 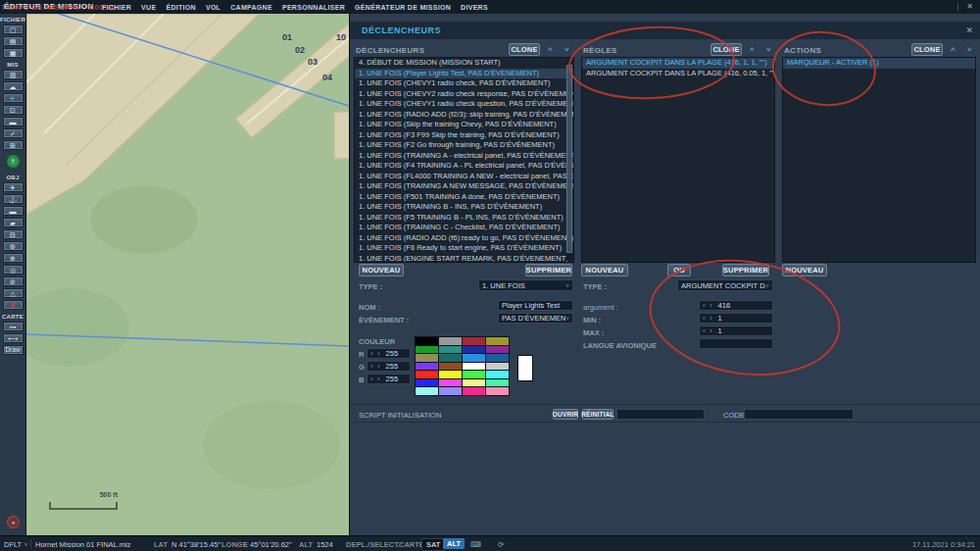 What do you see at coordinates (598, 414) in the screenshot?
I see `script-reset-button: RÉINITIAL` at bounding box center [598, 414].